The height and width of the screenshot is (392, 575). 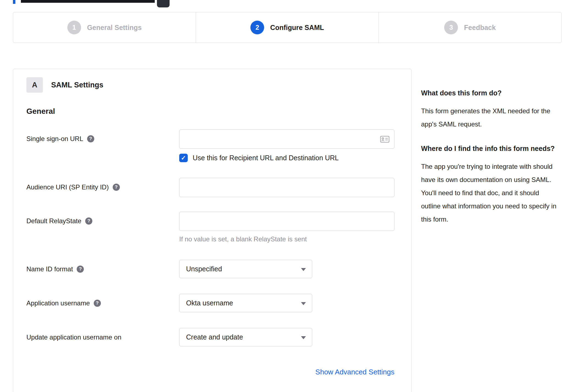 What do you see at coordinates (163, 4) in the screenshot?
I see `cropped-icon-fragment` at bounding box center [163, 4].